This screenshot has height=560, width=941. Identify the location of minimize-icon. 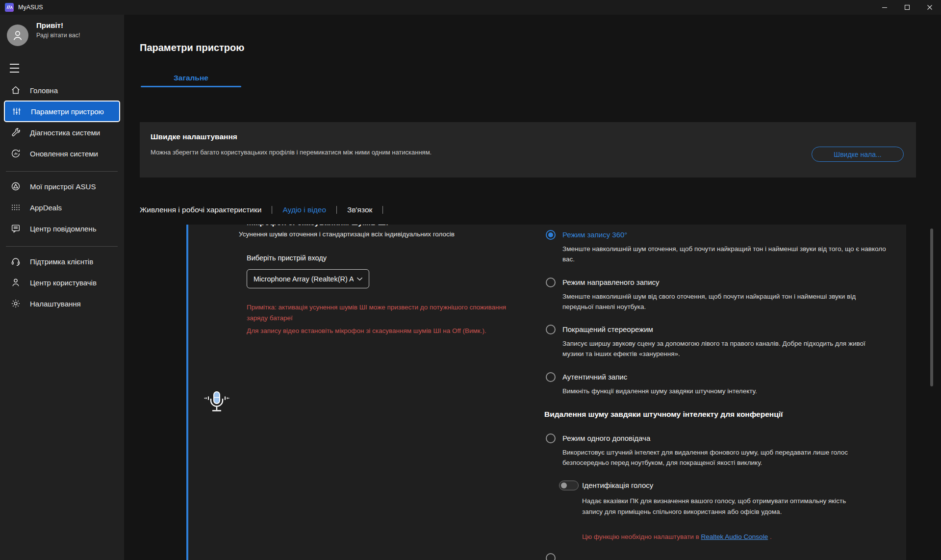
(885, 7).